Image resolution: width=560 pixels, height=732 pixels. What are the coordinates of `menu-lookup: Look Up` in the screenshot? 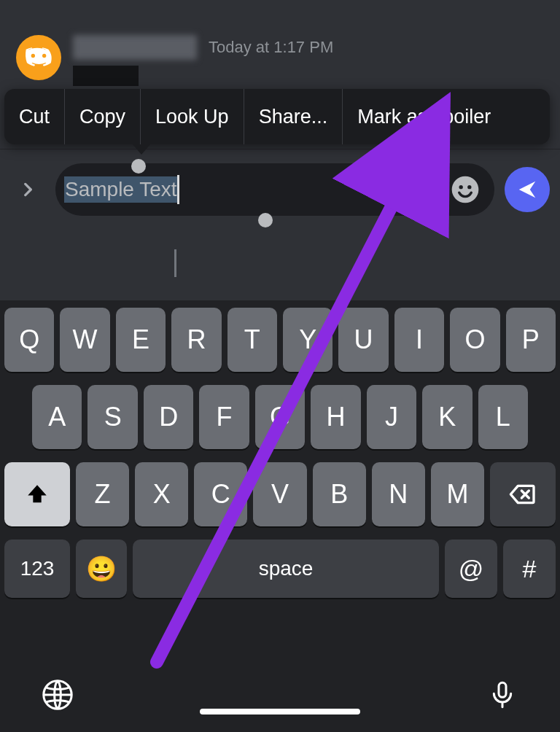 It's located at (192, 117).